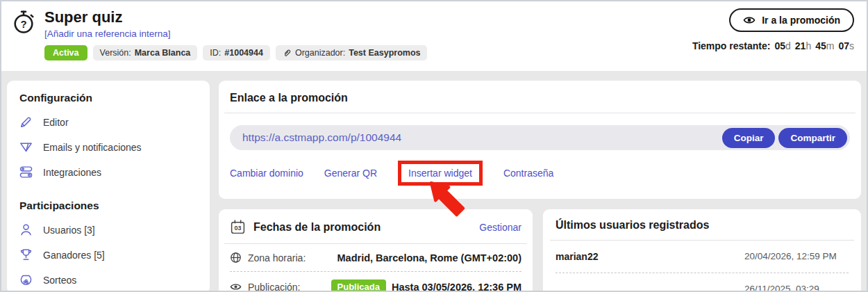 The width and height of the screenshot is (868, 292). I want to click on status-badge: Activa, so click(66, 53).